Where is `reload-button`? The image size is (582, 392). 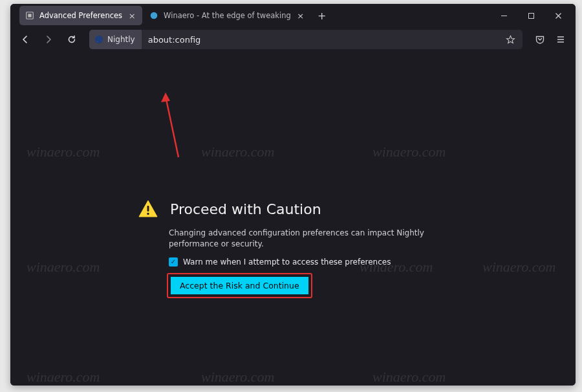 reload-button is located at coordinates (72, 39).